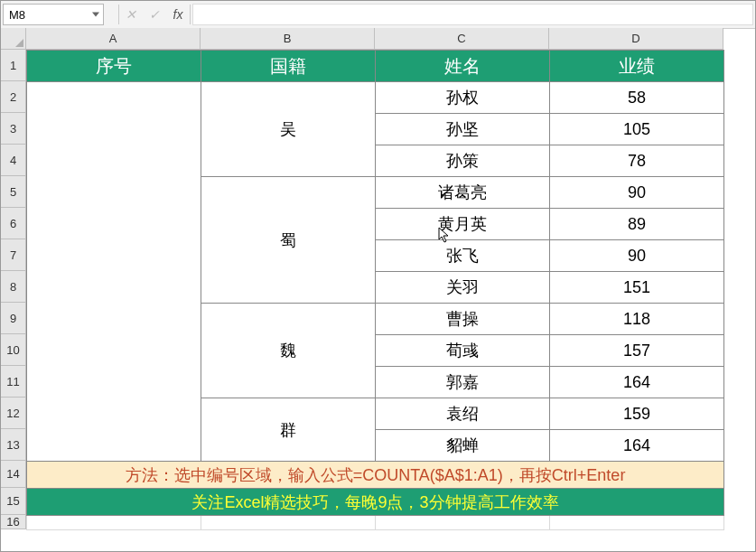 The image size is (756, 552). What do you see at coordinates (462, 287) in the screenshot?
I see `cell-name: 关羽` at bounding box center [462, 287].